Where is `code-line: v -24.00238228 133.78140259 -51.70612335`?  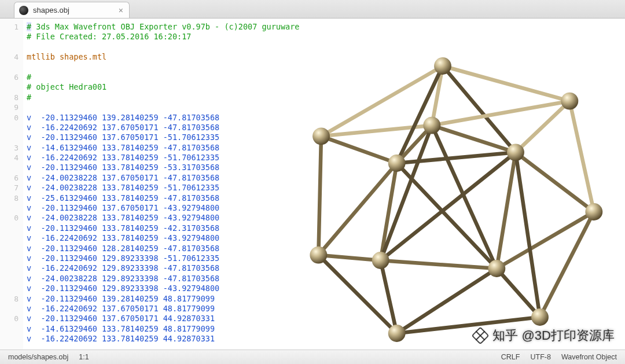 code-line: v -24.00238228 133.78140259 -51.70612335 is located at coordinates (326, 187).